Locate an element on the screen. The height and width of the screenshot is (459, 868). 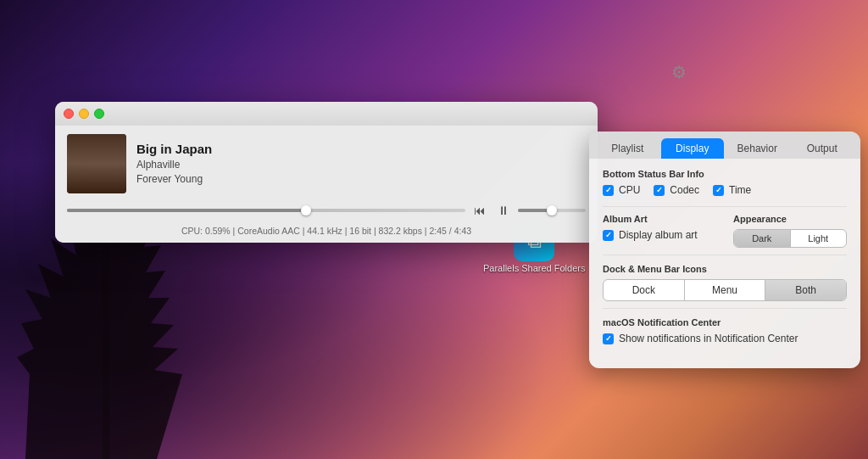
play-pause-button: ⏸ is located at coordinates (504, 210).